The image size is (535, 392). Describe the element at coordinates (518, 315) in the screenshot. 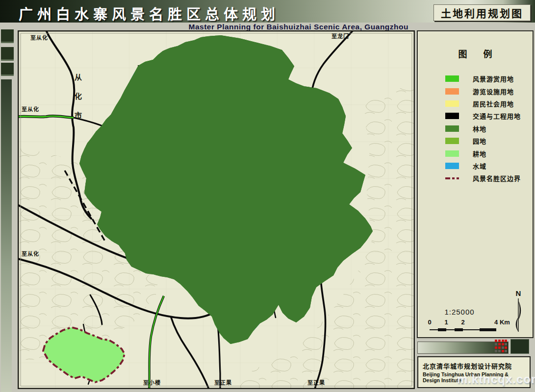

I see `north-arrow-glyph` at that location.